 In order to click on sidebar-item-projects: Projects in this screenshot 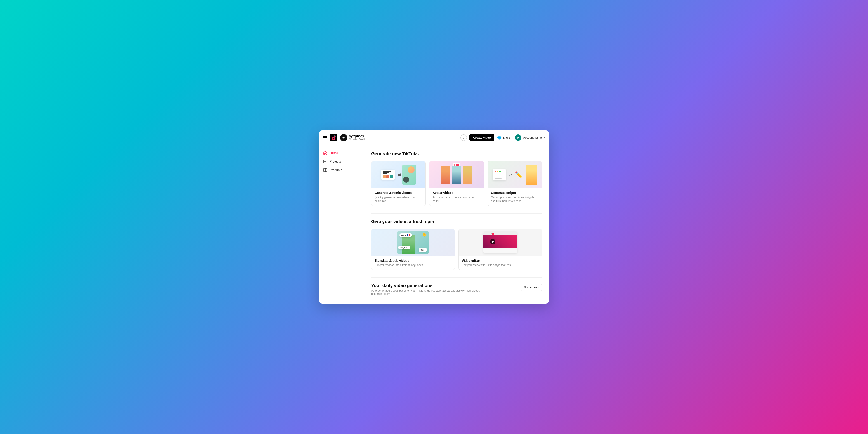, I will do `click(341, 161)`.